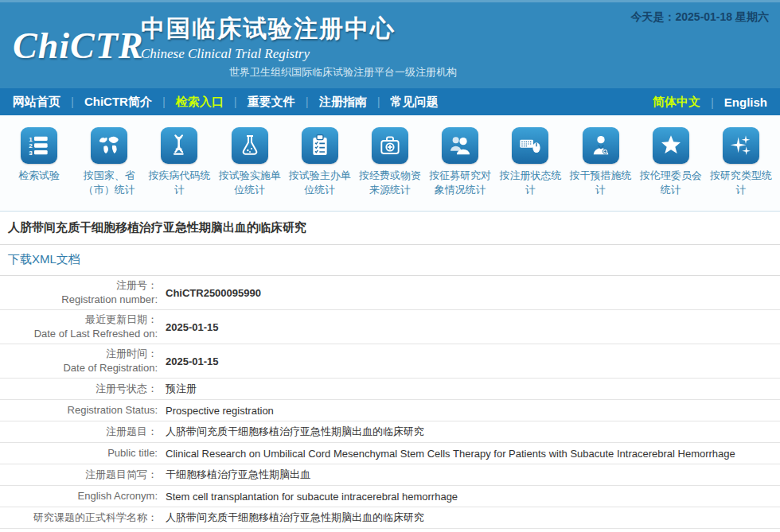 The width and height of the screenshot is (780, 532). What do you see at coordinates (741, 146) in the screenshot?
I see `sparkles-icon` at bounding box center [741, 146].